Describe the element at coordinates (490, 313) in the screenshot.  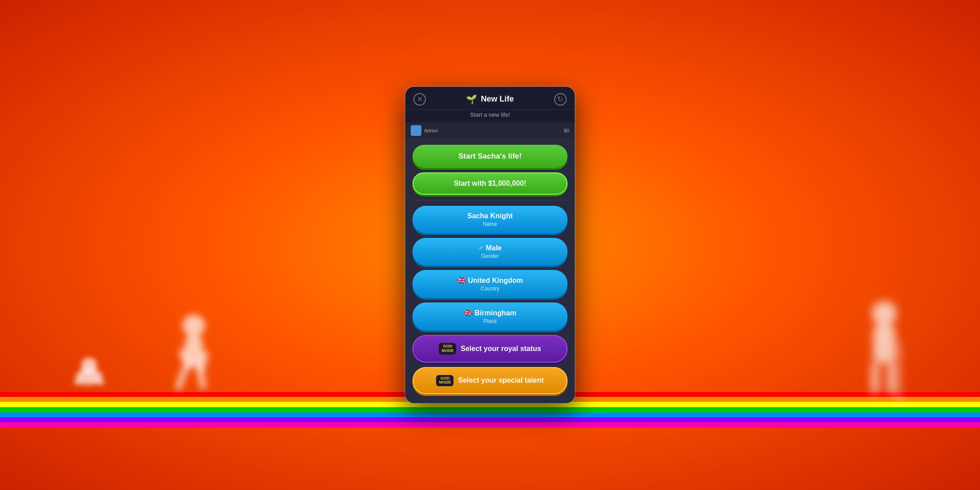
I see `place-main-text: 🇬🇧 Birmingham` at that location.